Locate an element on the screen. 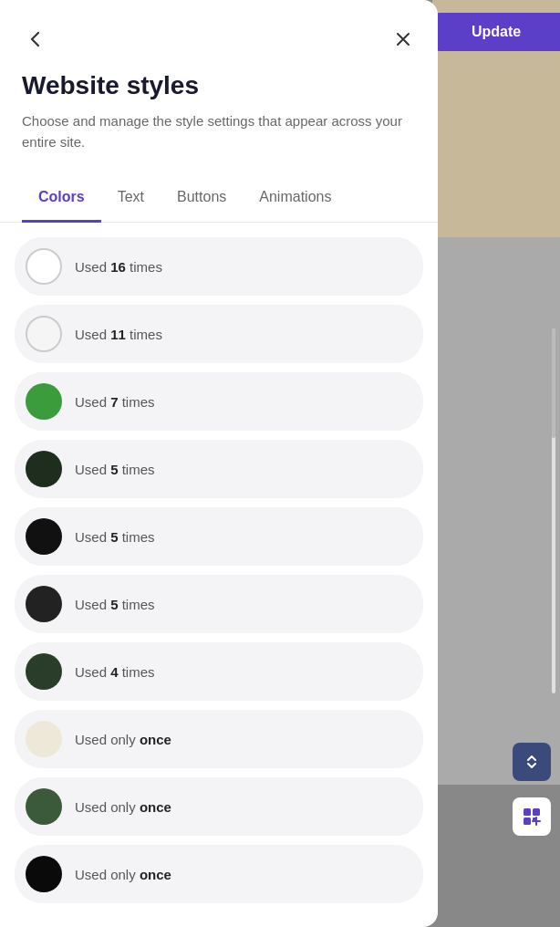  tab-animations: Animations is located at coordinates (296, 199).